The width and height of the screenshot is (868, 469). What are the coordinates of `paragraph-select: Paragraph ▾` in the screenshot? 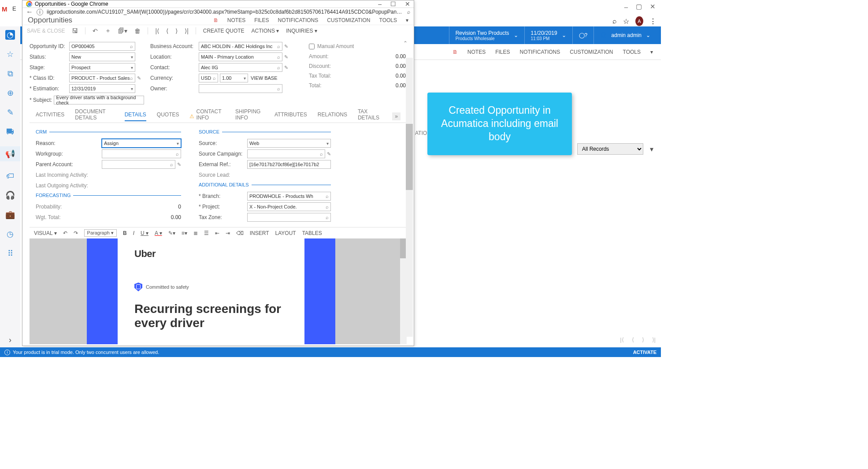 It's located at (100, 233).